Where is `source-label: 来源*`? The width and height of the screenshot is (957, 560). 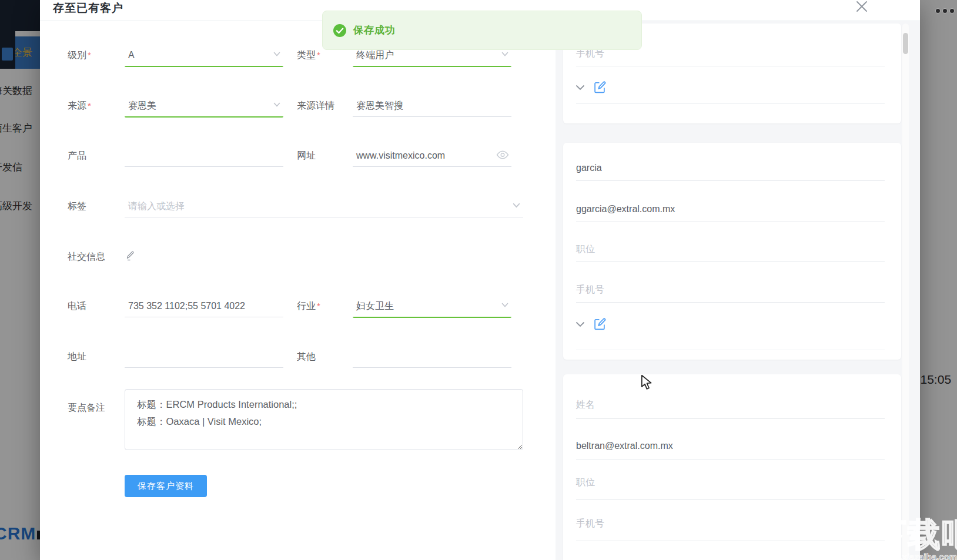
source-label: 来源* is located at coordinates (79, 106).